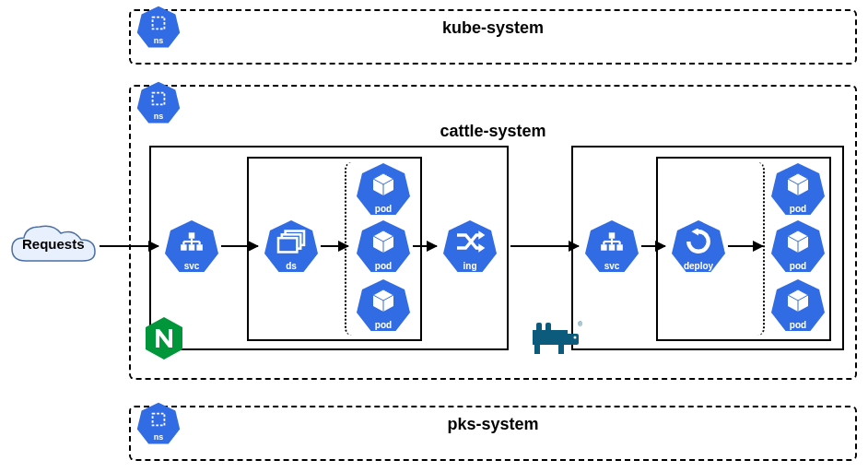 This screenshot has width=868, height=472. Describe the element at coordinates (291, 242) in the screenshot. I see `daemonset-icon` at that location.